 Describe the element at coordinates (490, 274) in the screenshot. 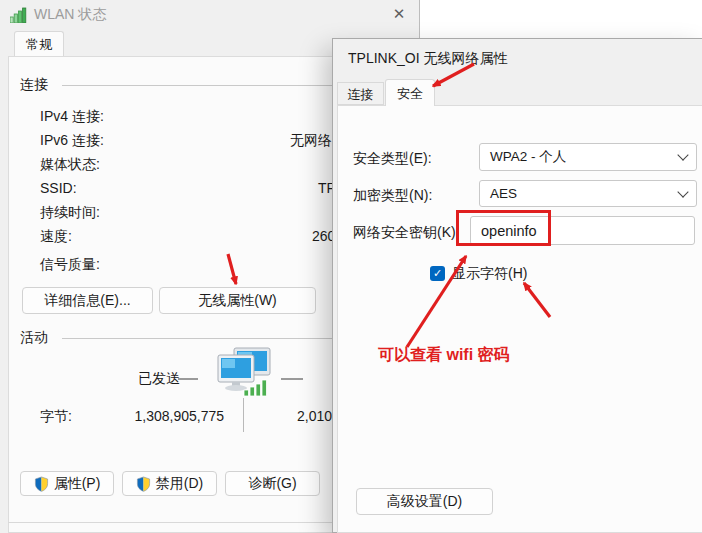

I see `show-characters-label: 显示字符(H)` at that location.